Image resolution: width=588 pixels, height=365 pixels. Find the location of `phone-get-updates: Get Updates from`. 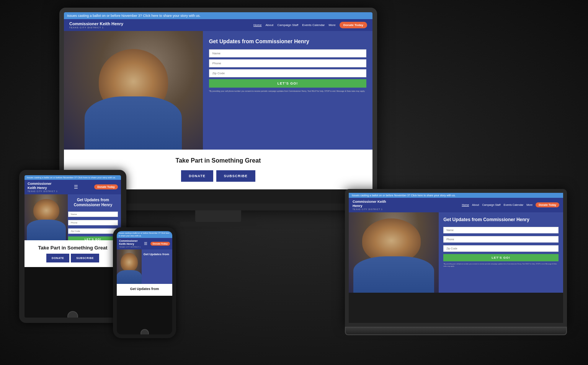

phone-get-updates: Get Updates from is located at coordinates (145, 290).